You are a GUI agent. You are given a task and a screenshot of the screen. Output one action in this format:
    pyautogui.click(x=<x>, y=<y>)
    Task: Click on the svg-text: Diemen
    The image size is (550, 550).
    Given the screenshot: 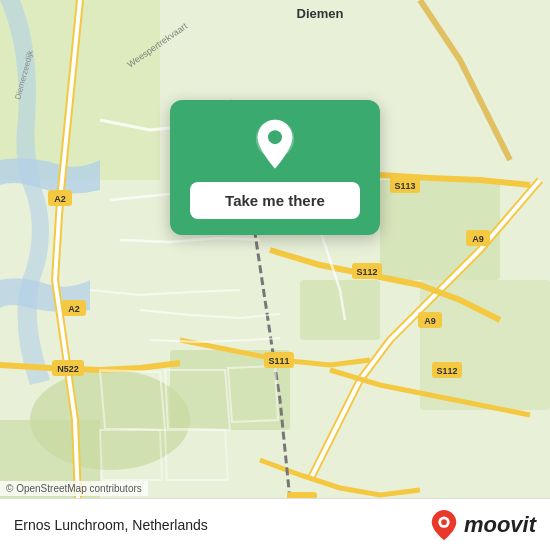 What is the action you would take?
    pyautogui.click(x=320, y=14)
    